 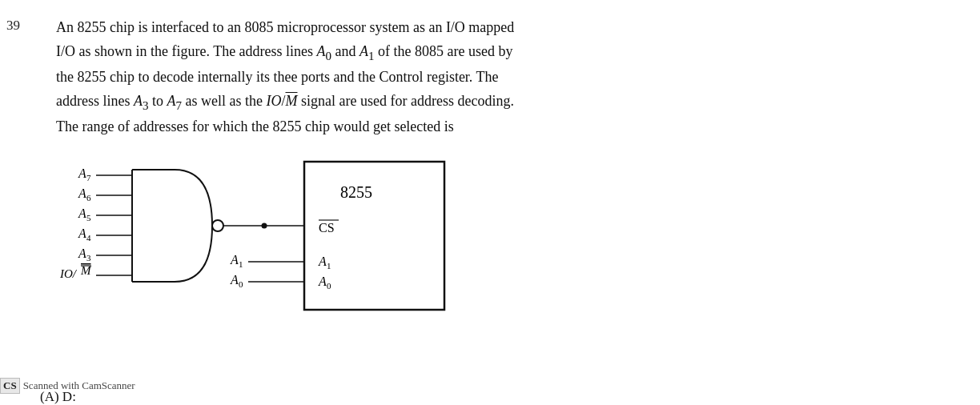 What do you see at coordinates (82, 253) in the screenshot?
I see `label-a3: A` at bounding box center [82, 253].